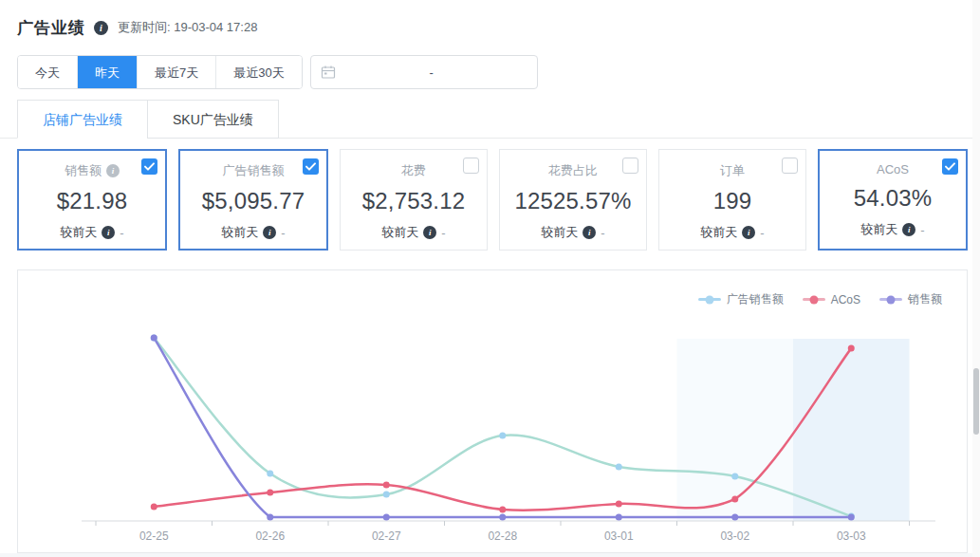 The height and width of the screenshot is (557, 980). I want to click on legend-item-sales: 销售额, so click(911, 300).